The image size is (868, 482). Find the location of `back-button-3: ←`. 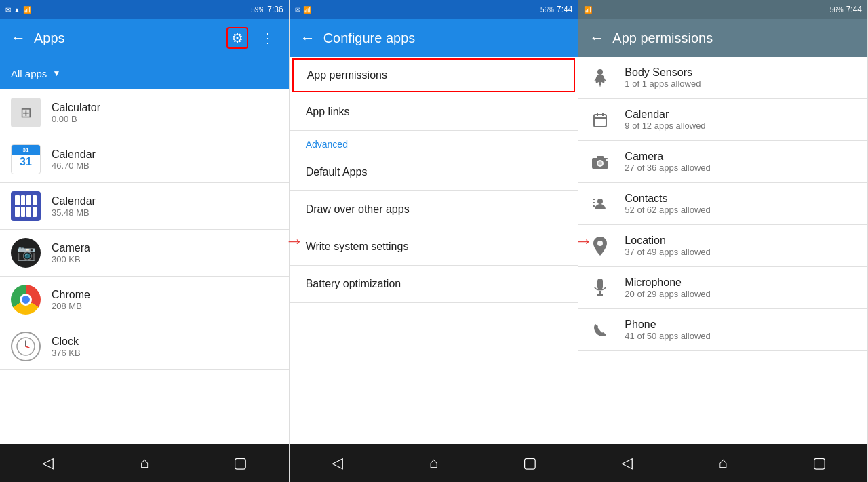

back-button-3: ← is located at coordinates (597, 38).